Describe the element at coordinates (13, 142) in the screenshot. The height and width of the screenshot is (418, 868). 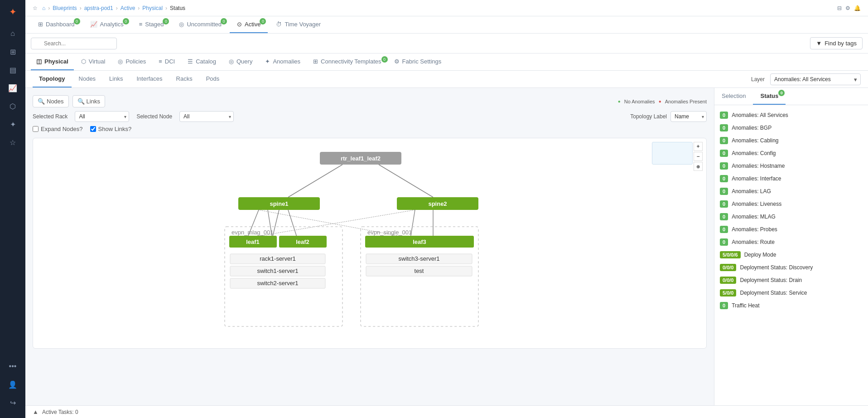
I see `sidebar-star-icon: ☆` at that location.